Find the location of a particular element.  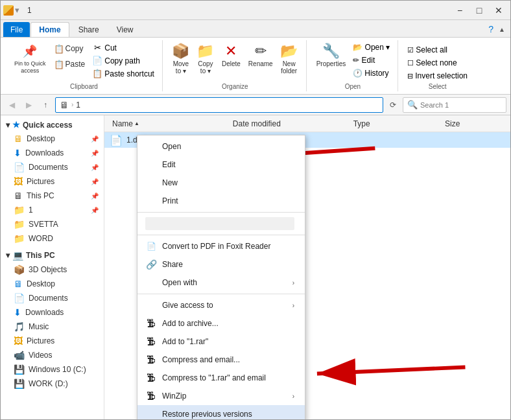

edit-button: ✏ Edit is located at coordinates (371, 60).